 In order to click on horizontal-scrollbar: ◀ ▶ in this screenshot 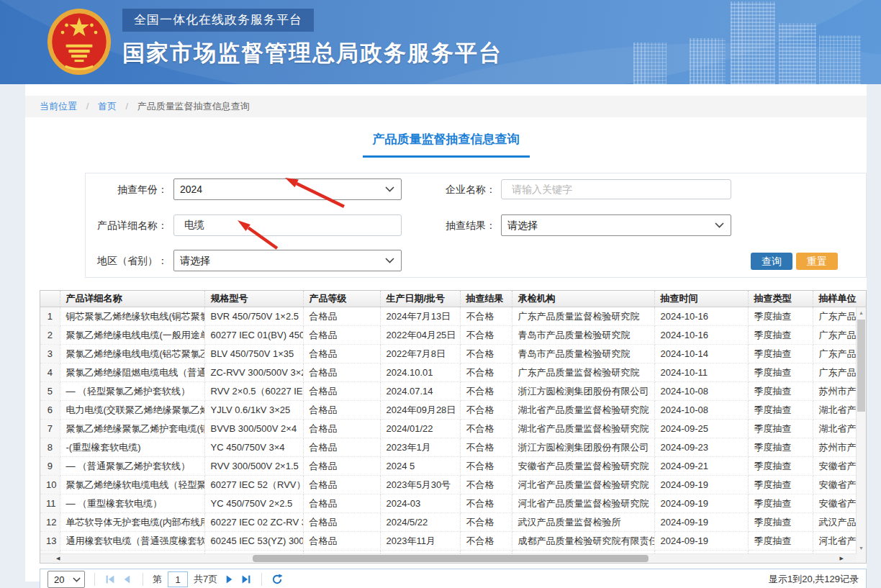, I will do `click(448, 558)`.